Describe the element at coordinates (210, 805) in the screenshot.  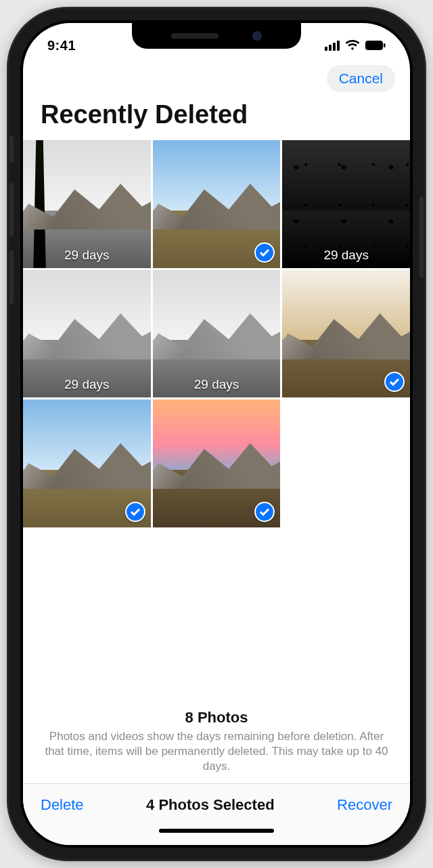
I see `selection-status: 4 Photos Selected` at that location.